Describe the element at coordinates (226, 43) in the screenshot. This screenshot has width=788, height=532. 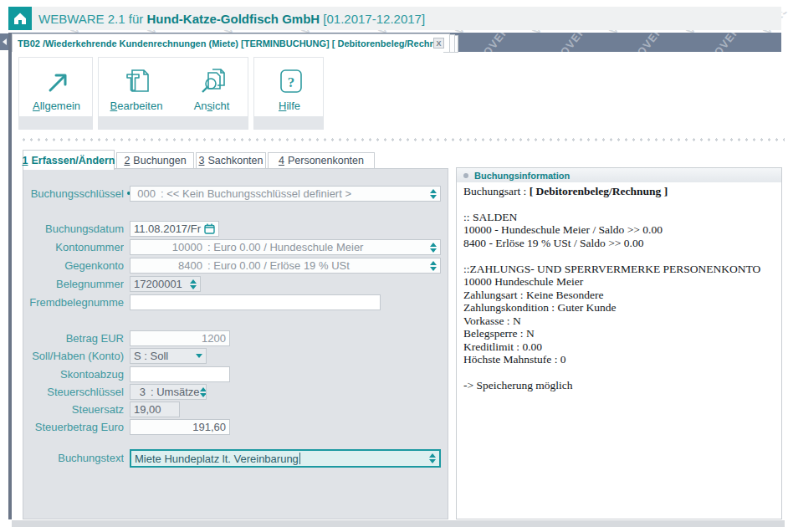
I see `document-tab-label: TB02 /Wiederkehrende Kundenrechnungen (M…` at that location.